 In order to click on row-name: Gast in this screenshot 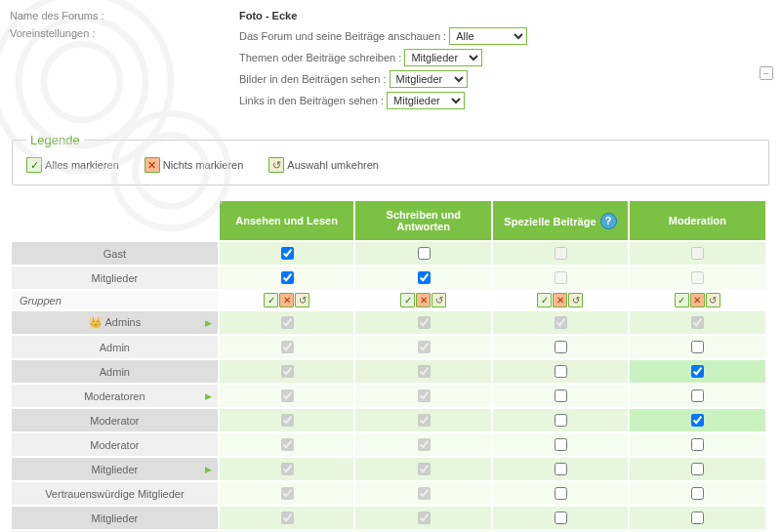, I will do `click(115, 254)`.